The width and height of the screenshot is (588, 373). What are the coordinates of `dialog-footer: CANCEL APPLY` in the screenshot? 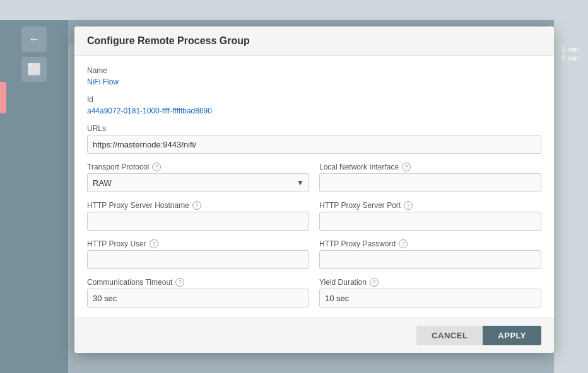 It's located at (314, 335).